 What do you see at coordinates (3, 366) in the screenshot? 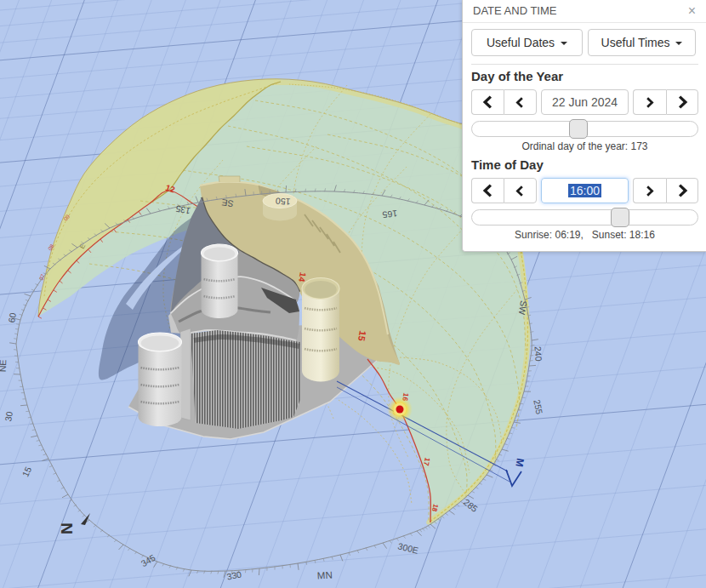
I see `svg-text: NE` at bounding box center [3, 366].